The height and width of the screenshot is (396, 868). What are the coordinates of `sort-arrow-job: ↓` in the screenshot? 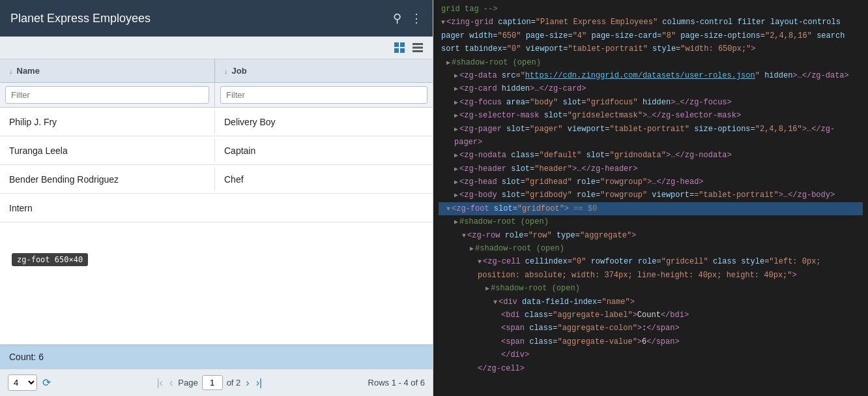 It's located at (226, 71).